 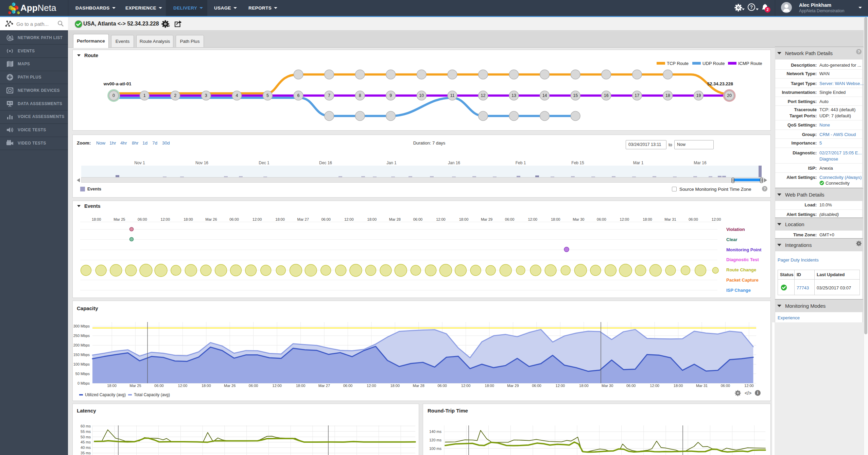 I want to click on svg-text: 18, so click(x=668, y=96).